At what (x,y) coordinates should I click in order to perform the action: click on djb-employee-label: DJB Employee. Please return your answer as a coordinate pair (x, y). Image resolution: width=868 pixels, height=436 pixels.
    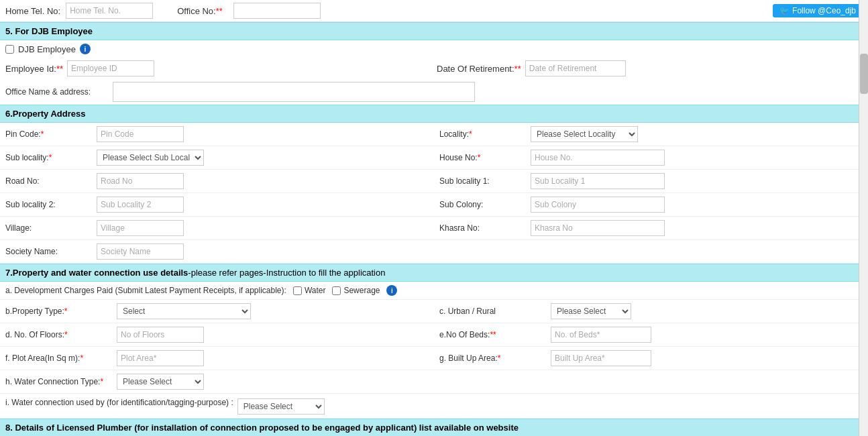
    Looking at the image, I should click on (47, 50).